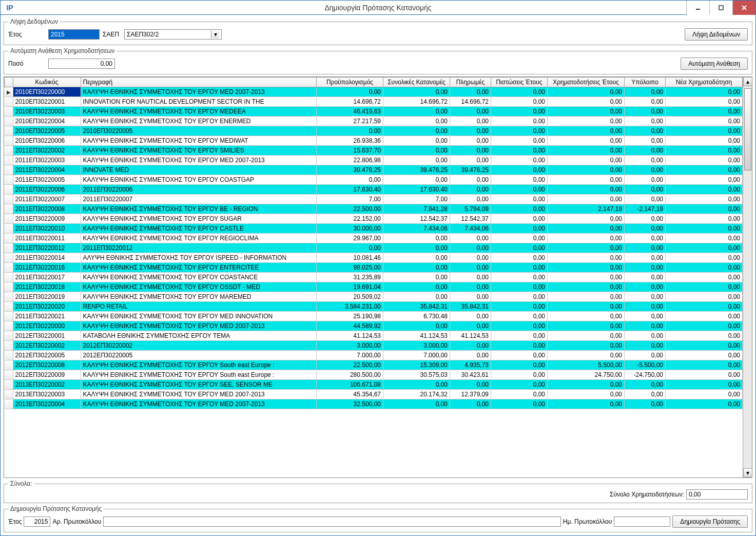  I want to click on table-row: 2011ΕΠ30220020RENPO RETAIL3.584.231,0035…, so click(374, 307).